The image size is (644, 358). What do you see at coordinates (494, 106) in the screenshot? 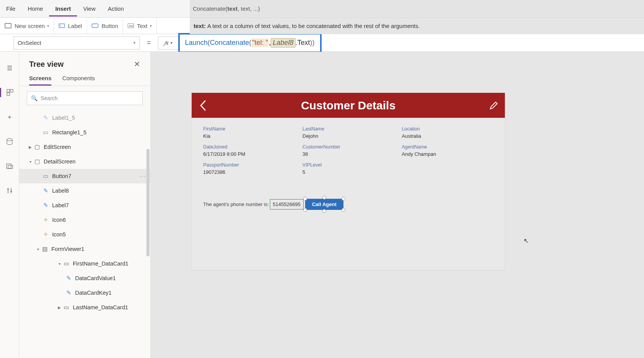
I see `edit-icon` at bounding box center [494, 106].